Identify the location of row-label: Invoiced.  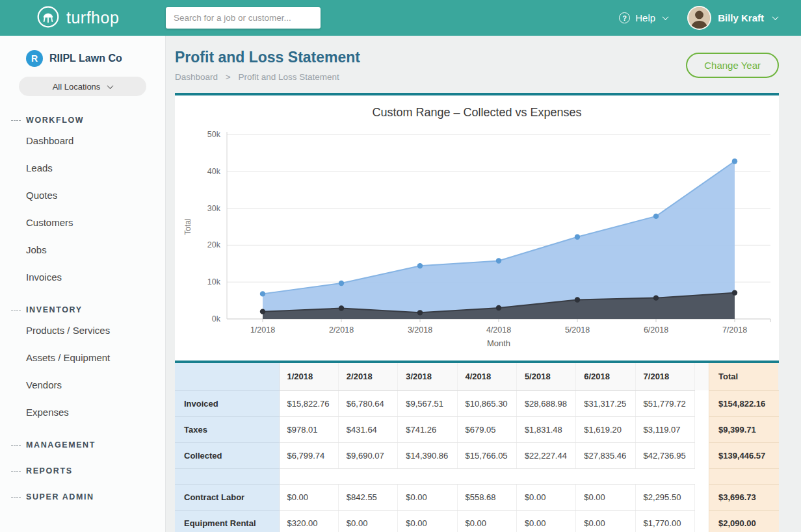
(227, 403).